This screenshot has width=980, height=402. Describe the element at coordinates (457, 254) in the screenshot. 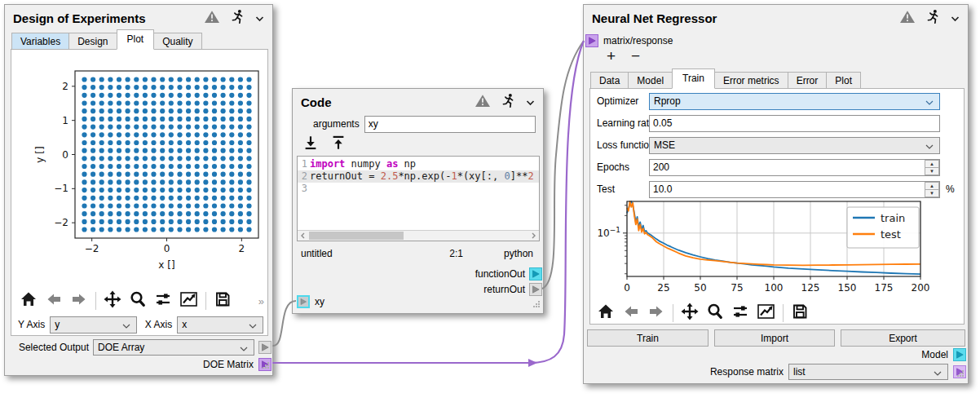

I see `cursor-position: 2:1` at that location.